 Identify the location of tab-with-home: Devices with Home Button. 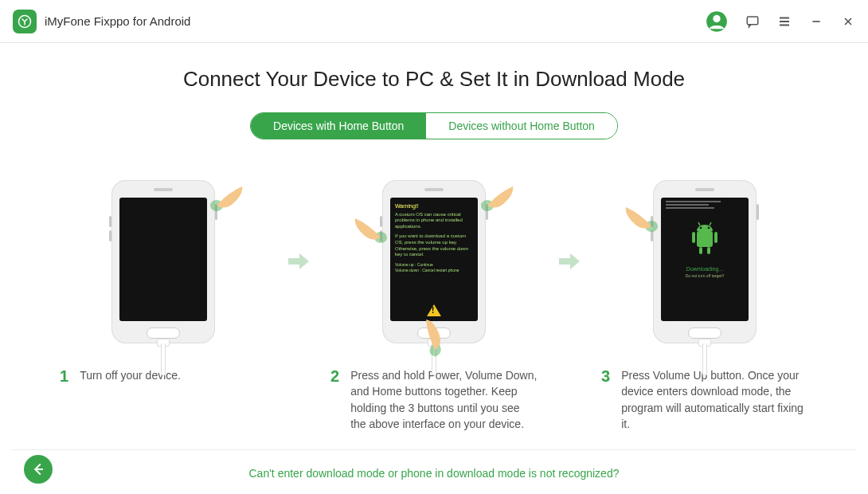
(338, 126).